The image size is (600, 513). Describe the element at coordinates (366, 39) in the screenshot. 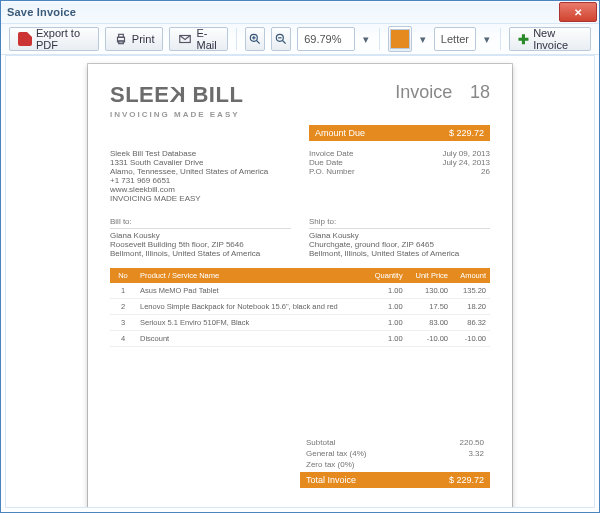

I see `zoom-dropdown: ▾` at that location.